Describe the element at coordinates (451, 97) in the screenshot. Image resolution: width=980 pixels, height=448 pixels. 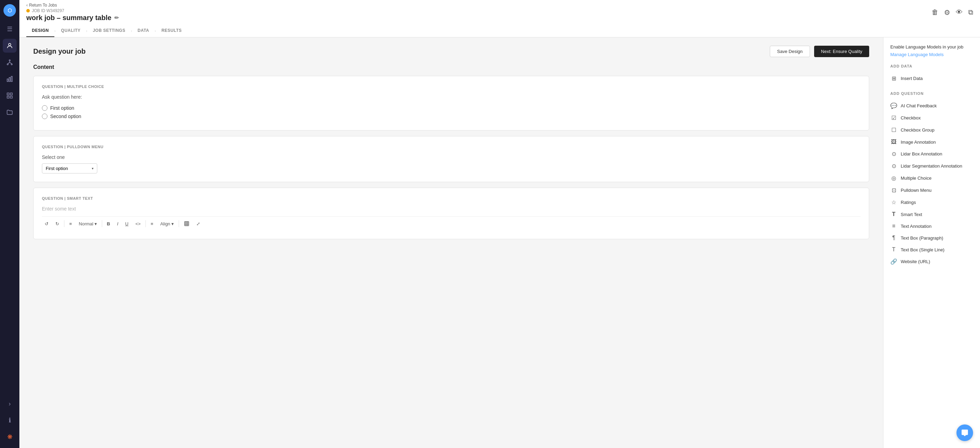
I see `q1-question-text: Ask question here:` at that location.